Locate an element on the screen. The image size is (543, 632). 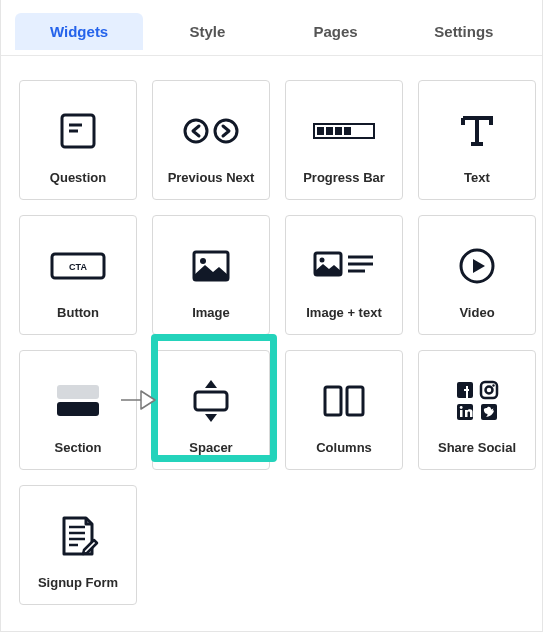
widget-label: Section is located at coordinates (78, 448).